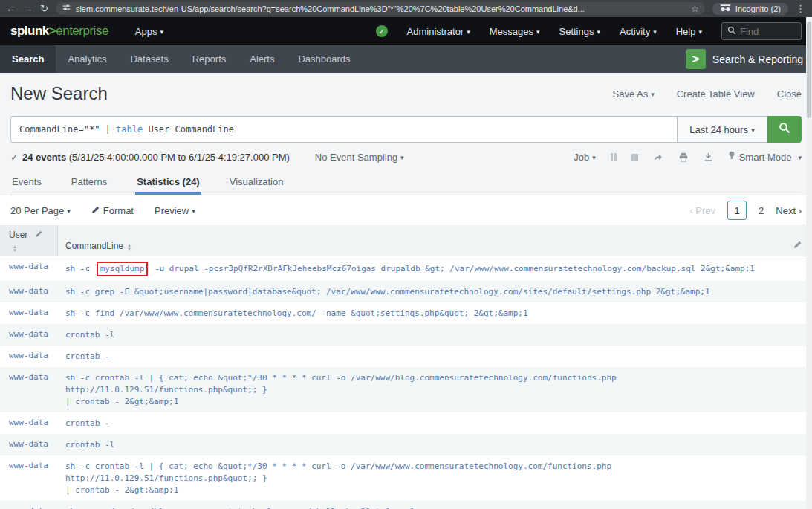  I want to click on event-sampling-menu: No Event Sampling, so click(360, 158).